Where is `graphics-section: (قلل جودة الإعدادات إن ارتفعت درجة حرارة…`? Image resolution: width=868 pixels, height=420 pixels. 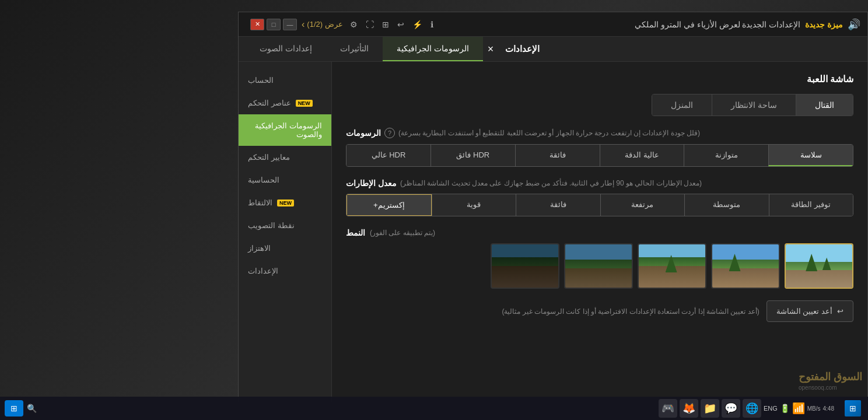 graphics-section: (قلل جودة الإعدادات إن ارتفعت درجة حرارة… is located at coordinates (600, 147).